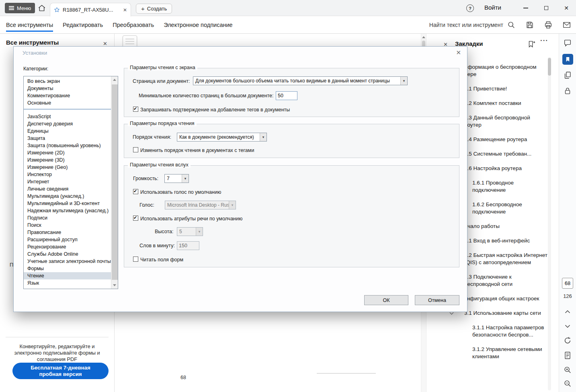 The width and height of the screenshot is (576, 392). What do you see at coordinates (470, 8) in the screenshot?
I see `help-button: ?` at bounding box center [470, 8].